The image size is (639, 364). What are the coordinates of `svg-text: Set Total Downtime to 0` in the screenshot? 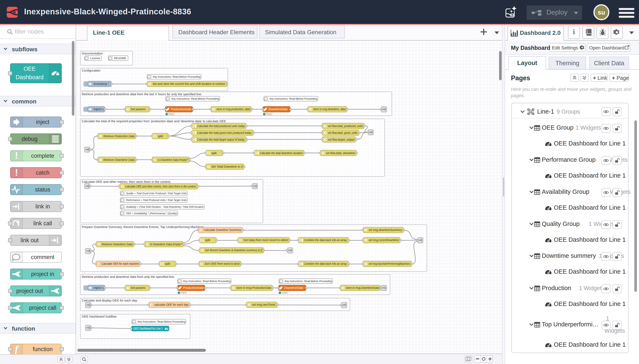 It's located at (227, 166).